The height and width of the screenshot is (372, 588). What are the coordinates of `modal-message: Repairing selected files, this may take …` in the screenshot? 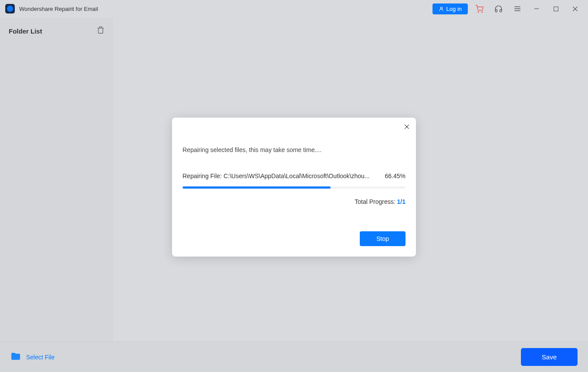 It's located at (294, 150).